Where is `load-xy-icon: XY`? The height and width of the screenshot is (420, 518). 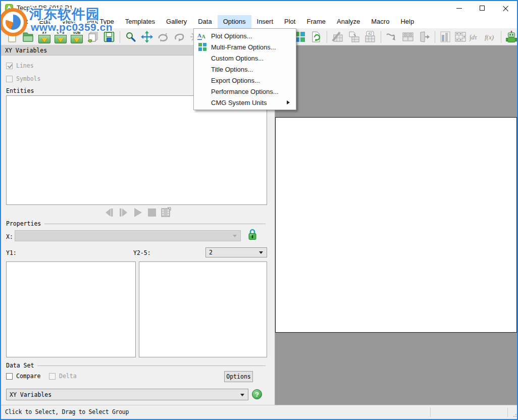 load-xy-icon: XY is located at coordinates (44, 37).